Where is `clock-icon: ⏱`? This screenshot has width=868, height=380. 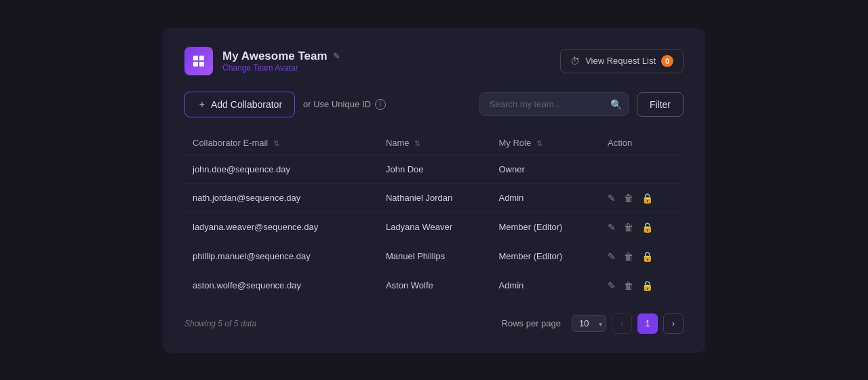
clock-icon: ⏱ is located at coordinates (575, 61).